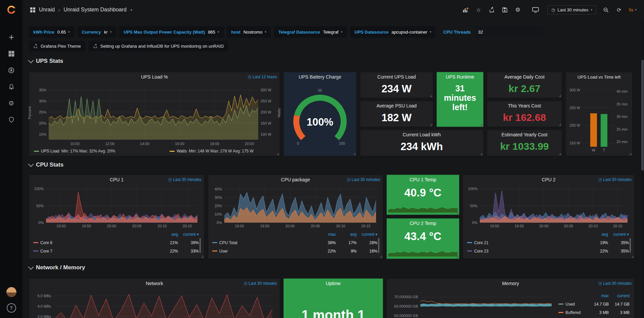 Image resolution: width=644 pixels, height=318 pixels. What do you see at coordinates (570, 304) in the screenshot?
I see `legend-series-name: Used` at bounding box center [570, 304].